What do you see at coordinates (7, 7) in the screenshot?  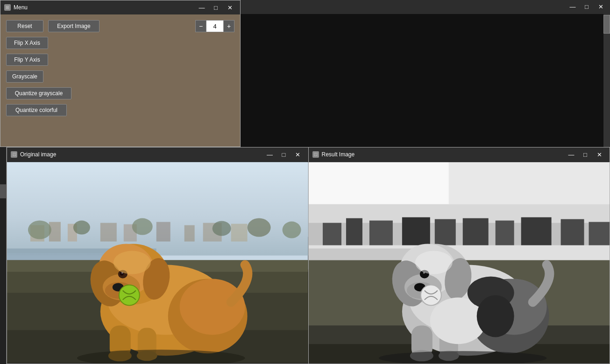 I see `menu-icon: ⊞` at bounding box center [7, 7].